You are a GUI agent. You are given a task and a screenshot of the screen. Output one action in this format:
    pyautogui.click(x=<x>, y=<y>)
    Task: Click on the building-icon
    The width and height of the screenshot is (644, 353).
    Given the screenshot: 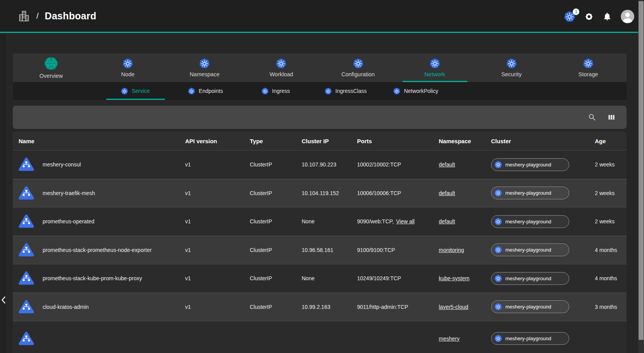 What is the action you would take?
    pyautogui.click(x=24, y=16)
    